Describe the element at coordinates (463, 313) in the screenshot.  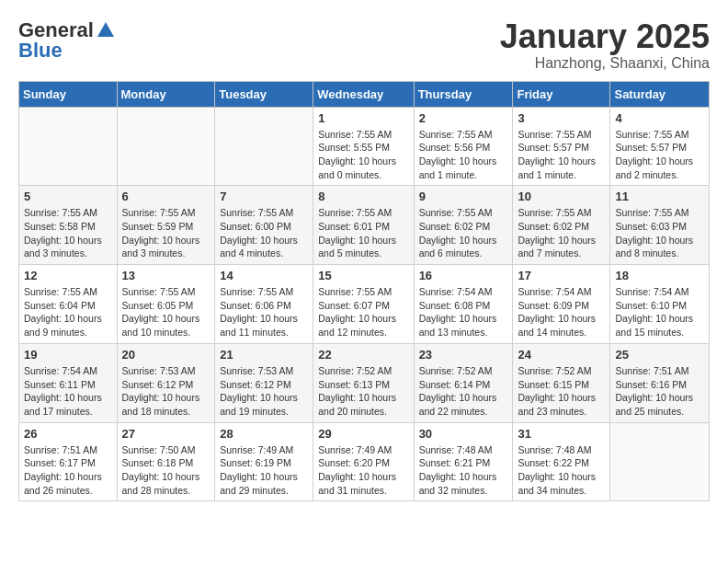
I see `day-info: Sunrise: 7:54 AM Sunset: 6:08 PM Dayligh…` at that location.